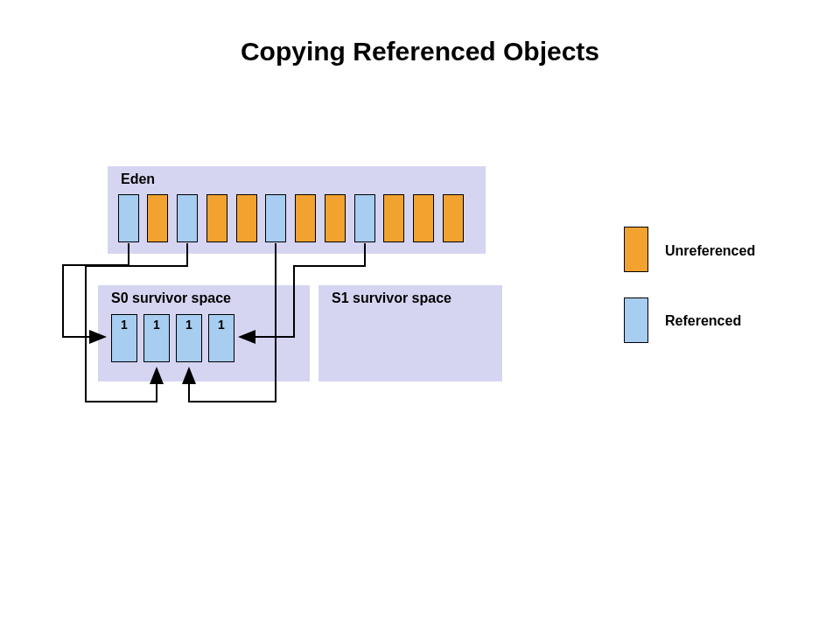  I want to click on eden-label: Eden, so click(138, 179).